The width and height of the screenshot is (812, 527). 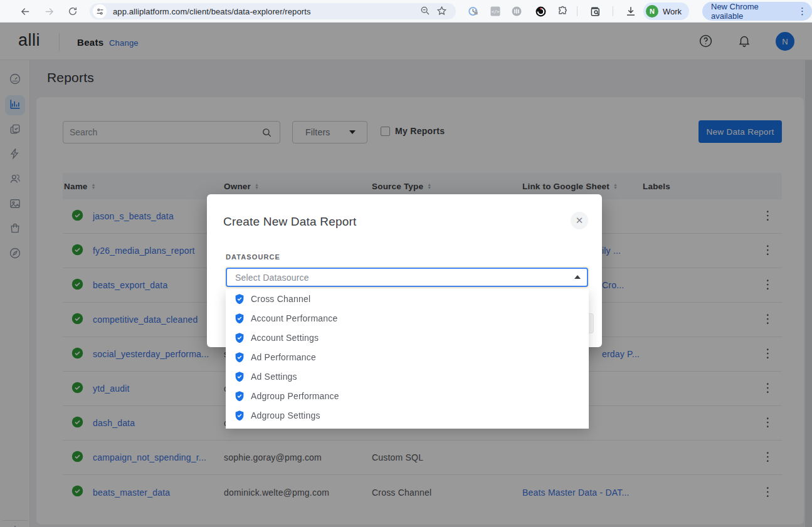 What do you see at coordinates (495, 11) in the screenshot?
I see `code-extension-icon: </>` at bounding box center [495, 11].